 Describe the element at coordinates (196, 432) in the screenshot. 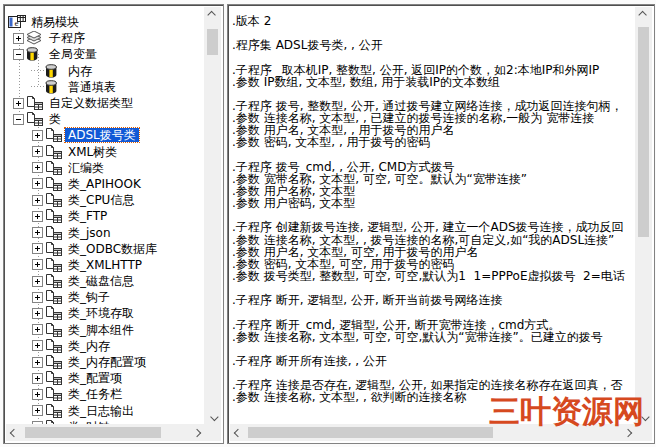

I see `scroll-right-button` at that location.